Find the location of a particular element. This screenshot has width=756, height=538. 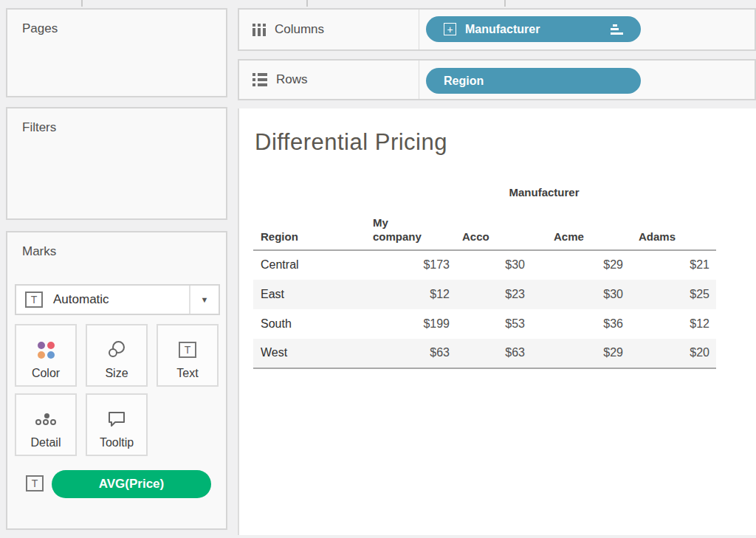

columns-pill-manufacturer: + Manufacturer is located at coordinates (533, 30).